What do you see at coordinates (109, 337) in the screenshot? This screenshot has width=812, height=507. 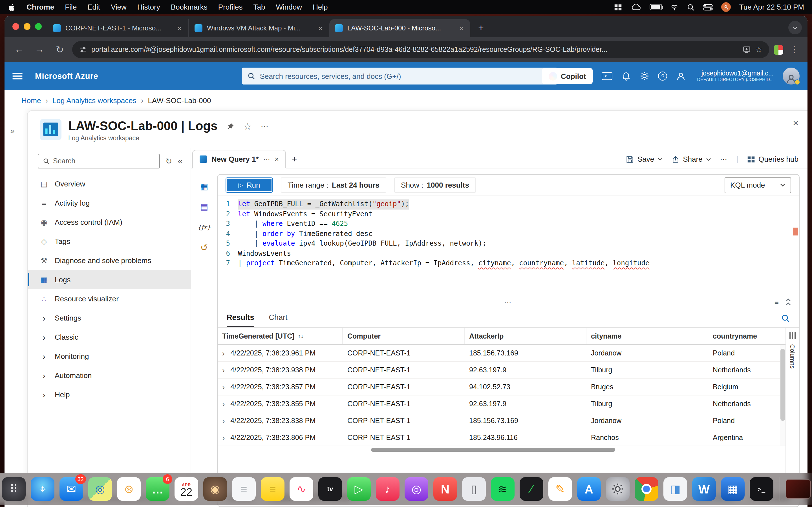 I see `sidebar-item-classic: ›Classic` at bounding box center [109, 337].